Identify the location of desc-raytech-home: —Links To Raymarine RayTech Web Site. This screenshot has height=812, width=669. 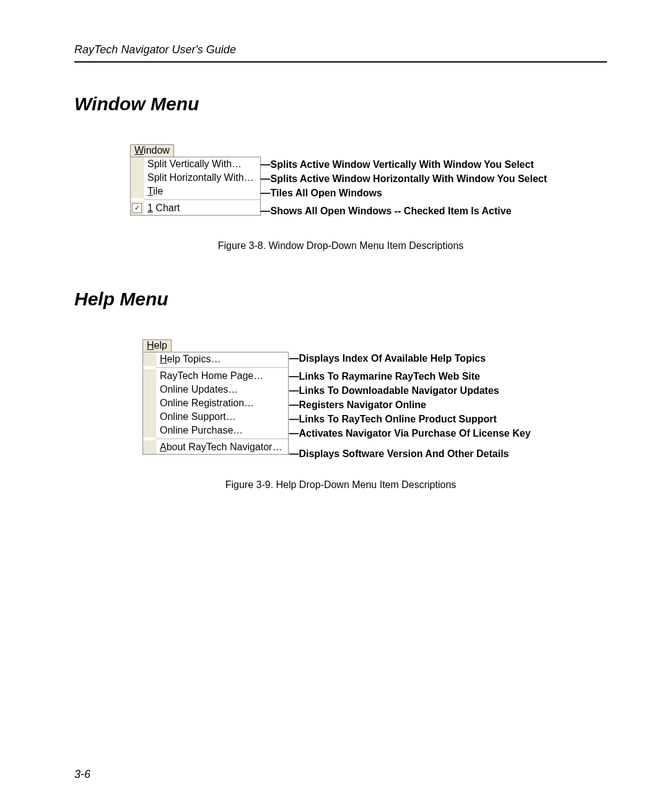
(409, 377).